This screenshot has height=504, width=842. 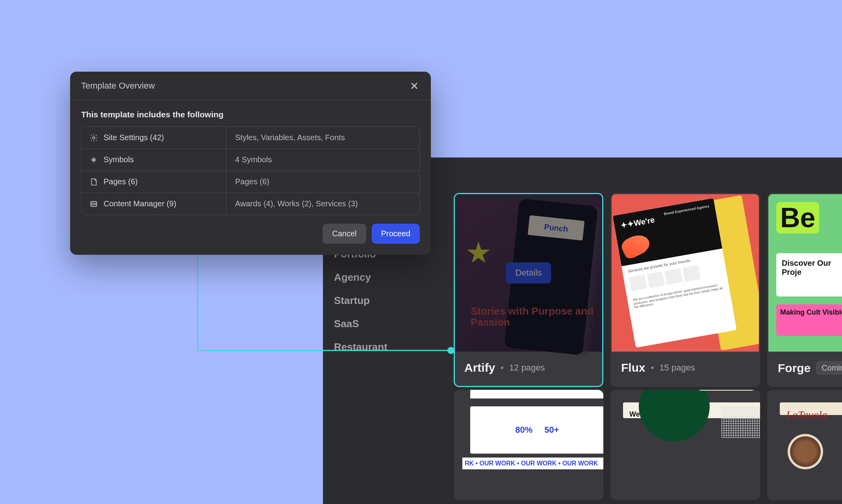 I want to click on preview-brand-text: Brand Experienced Agency, so click(x=687, y=210).